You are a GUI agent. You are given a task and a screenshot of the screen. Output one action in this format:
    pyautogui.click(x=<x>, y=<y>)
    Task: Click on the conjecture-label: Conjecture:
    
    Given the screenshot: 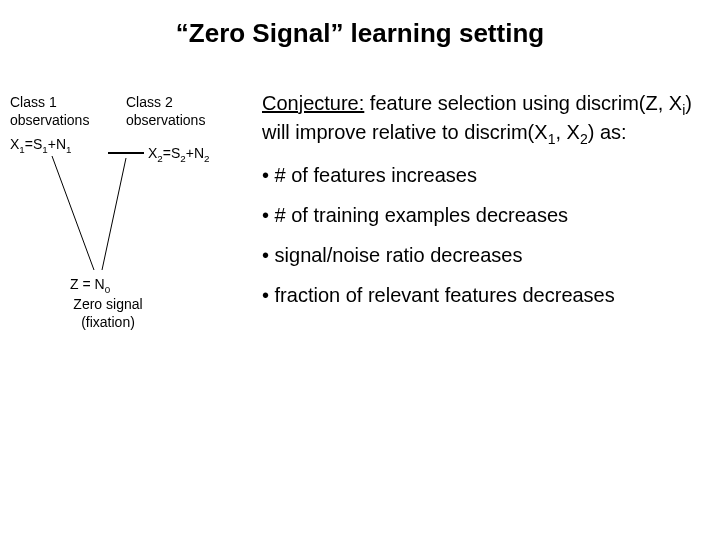 What is the action you would take?
    pyautogui.click(x=313, y=103)
    